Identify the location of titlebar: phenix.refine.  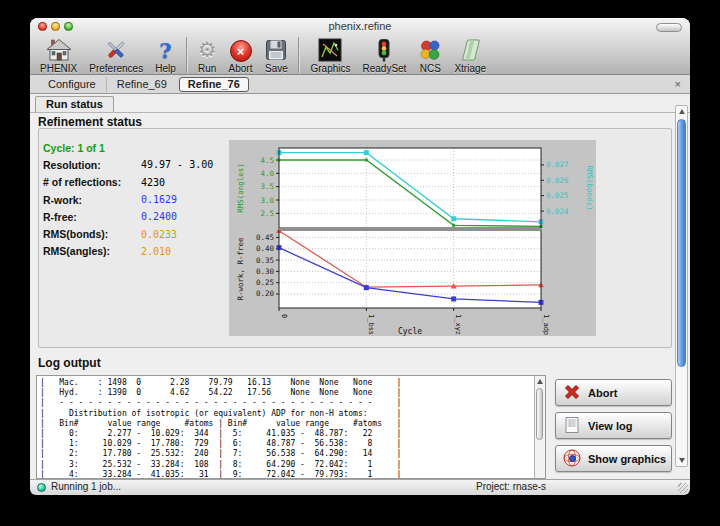
(360, 26).